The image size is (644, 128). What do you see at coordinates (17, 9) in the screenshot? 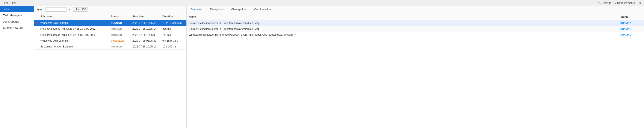
I see `sidebar-item-jobs: Jobs` at bounding box center [17, 9].